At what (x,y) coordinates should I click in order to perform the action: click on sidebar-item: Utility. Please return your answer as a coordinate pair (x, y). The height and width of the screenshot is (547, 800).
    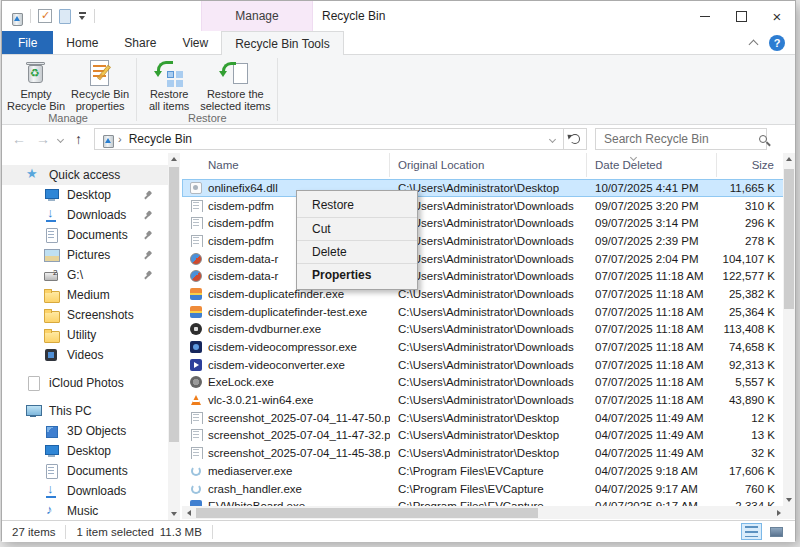
    Looking at the image, I should click on (85, 335).